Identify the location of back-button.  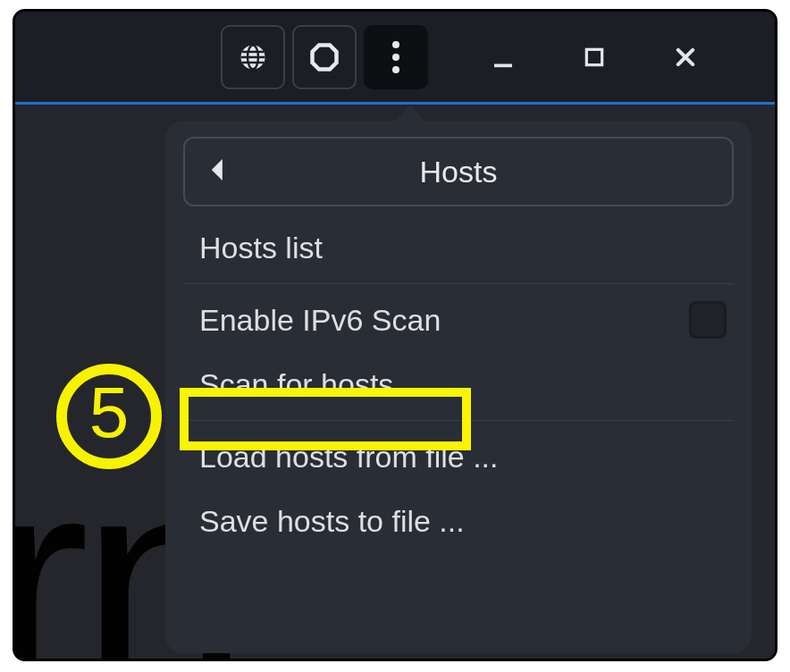
(218, 172).